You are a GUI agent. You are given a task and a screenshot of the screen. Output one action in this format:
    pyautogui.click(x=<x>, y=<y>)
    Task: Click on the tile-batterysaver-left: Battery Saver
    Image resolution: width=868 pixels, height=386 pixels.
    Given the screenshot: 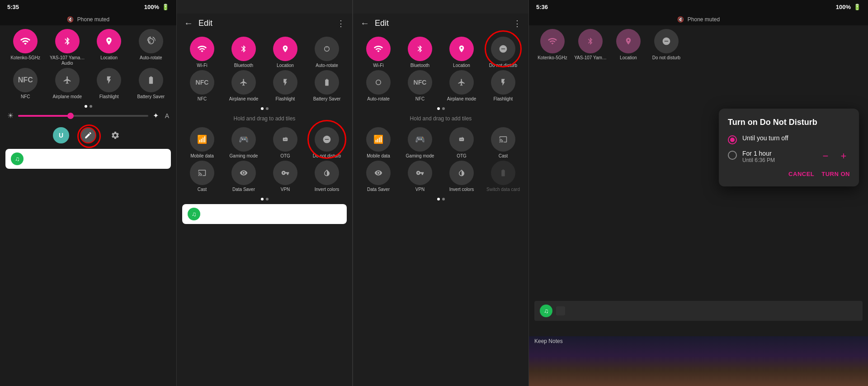 What is the action you would take?
    pyautogui.click(x=151, y=84)
    